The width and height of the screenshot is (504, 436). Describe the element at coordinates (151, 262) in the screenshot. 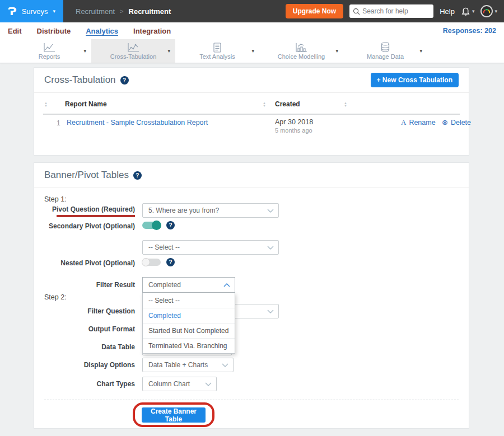

I see `nested-pivot-toggle` at that location.